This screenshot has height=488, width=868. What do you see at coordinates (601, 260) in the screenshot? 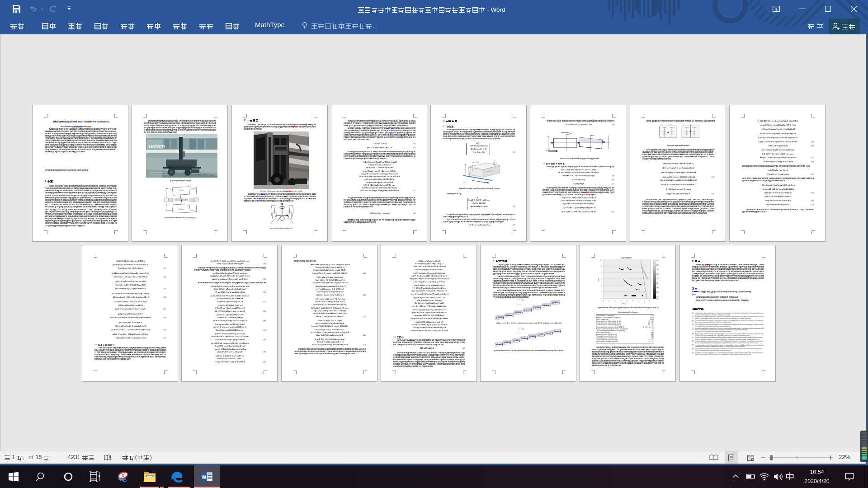
I see `svg-text: 10` at bounding box center [601, 260].